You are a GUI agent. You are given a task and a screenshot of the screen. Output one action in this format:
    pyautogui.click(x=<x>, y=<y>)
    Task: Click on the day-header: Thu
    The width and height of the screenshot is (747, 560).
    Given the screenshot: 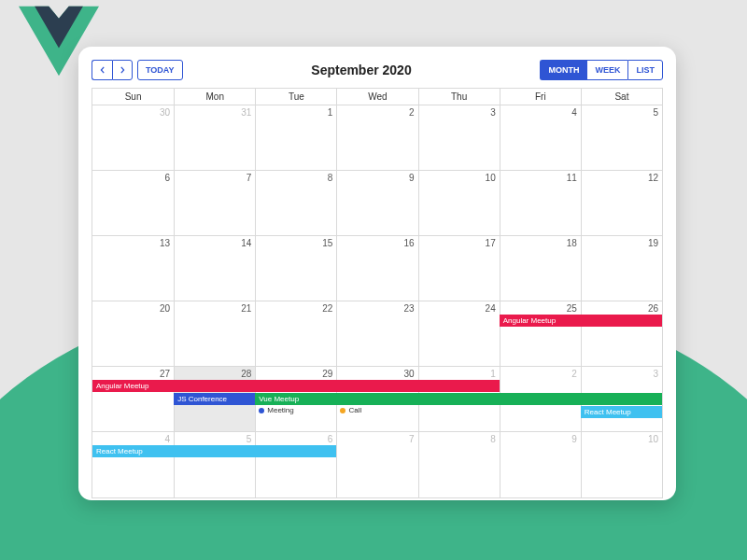 What is the action you would take?
    pyautogui.click(x=459, y=97)
    